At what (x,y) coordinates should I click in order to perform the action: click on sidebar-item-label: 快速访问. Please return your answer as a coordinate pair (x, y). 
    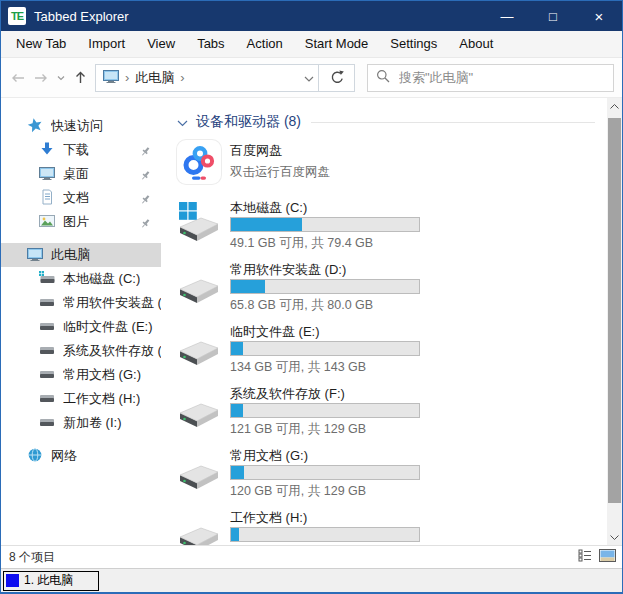
    Looking at the image, I should click on (77, 126).